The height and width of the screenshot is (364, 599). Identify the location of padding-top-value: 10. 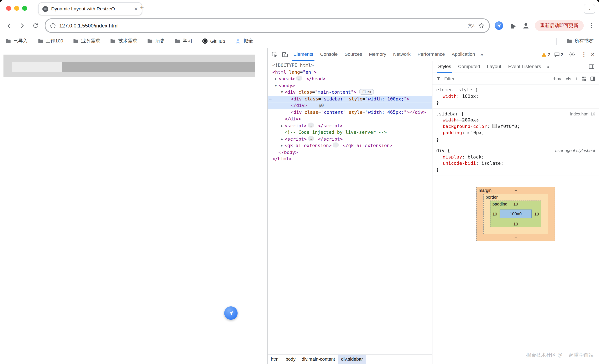
(515, 204).